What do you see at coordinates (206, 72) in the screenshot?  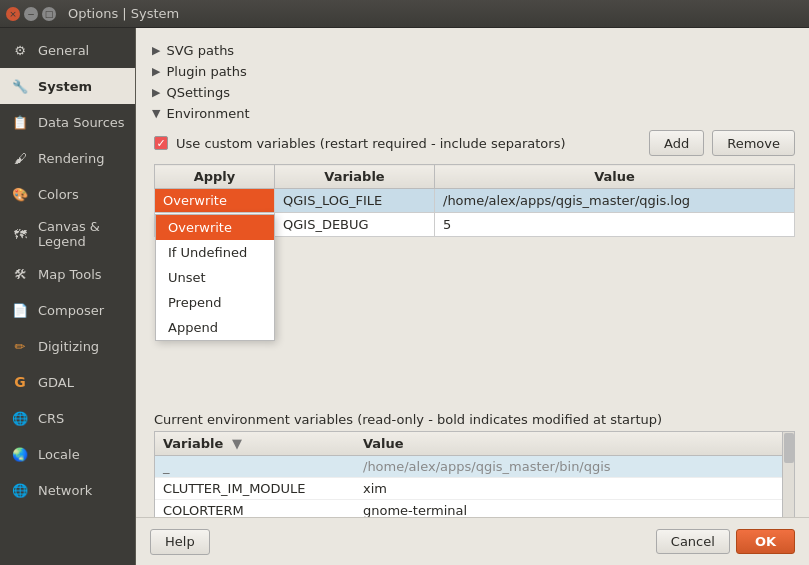 I see `tree-label-plugin: Plugin paths` at bounding box center [206, 72].